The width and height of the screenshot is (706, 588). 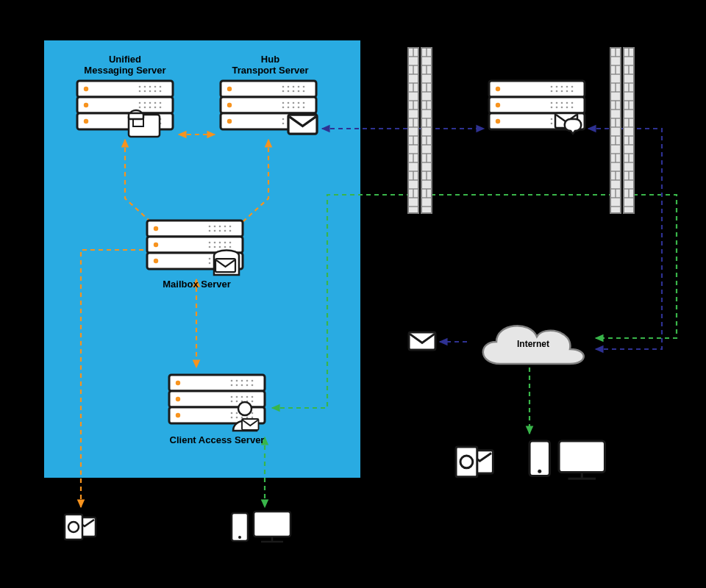 I want to click on um-server-icon, so click(x=125, y=109).